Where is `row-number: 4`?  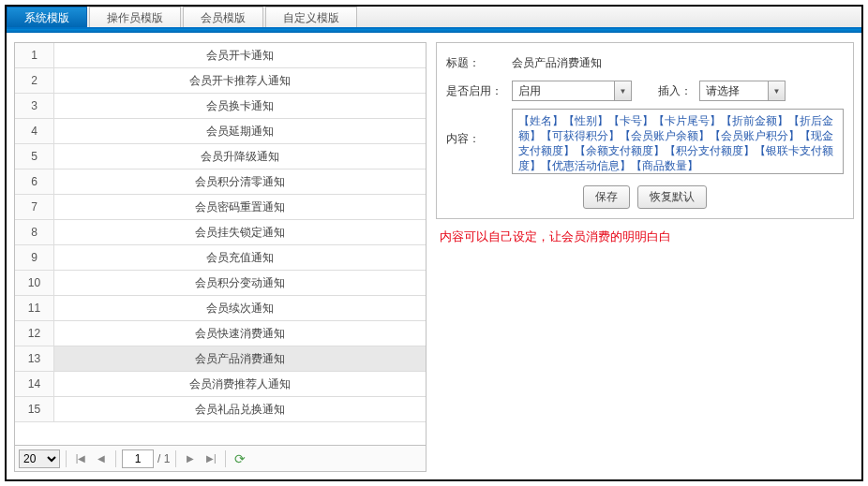
row-number: 4 is located at coordinates (35, 131).